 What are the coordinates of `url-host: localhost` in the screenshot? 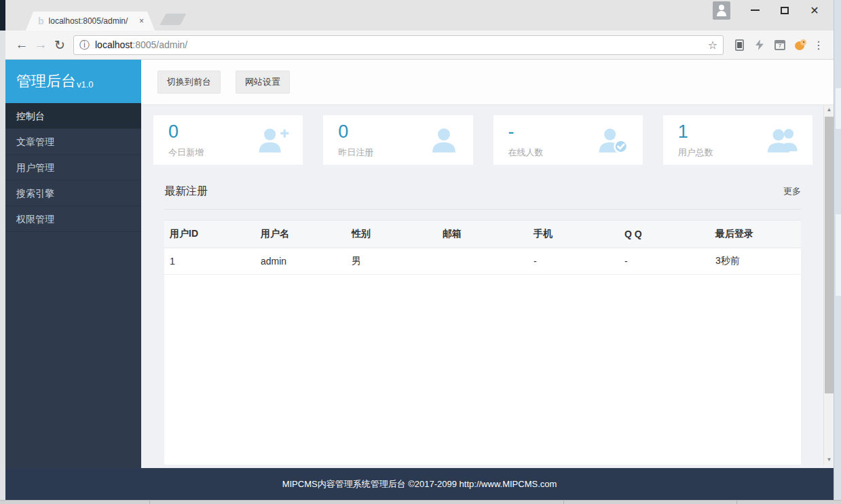 It's located at (114, 45).